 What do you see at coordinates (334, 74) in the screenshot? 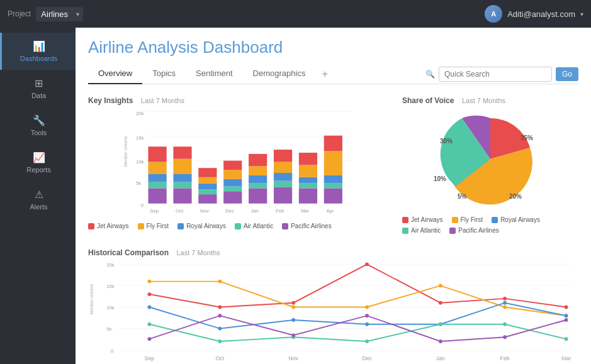
I see `tabs-search-row: Overview Topics Sentiment Demographics +…` at bounding box center [334, 74].